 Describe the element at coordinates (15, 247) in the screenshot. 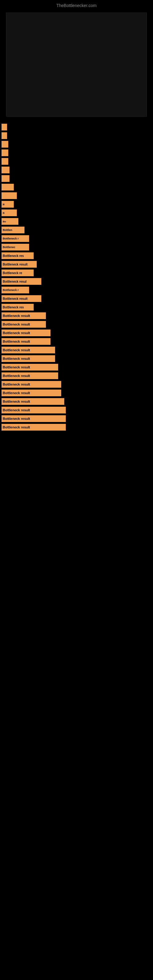

I see `result-bar: Bottlenec` at that location.